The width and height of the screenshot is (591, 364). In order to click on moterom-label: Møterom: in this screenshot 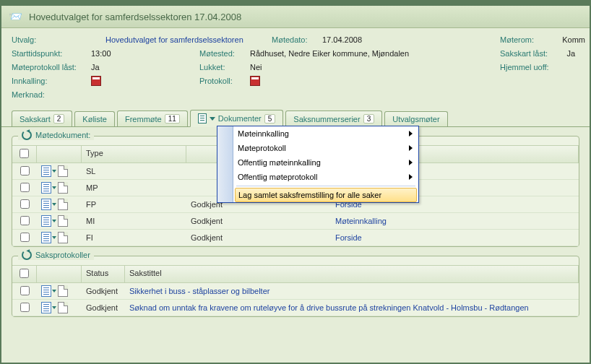, I will do `click(532, 40)`.